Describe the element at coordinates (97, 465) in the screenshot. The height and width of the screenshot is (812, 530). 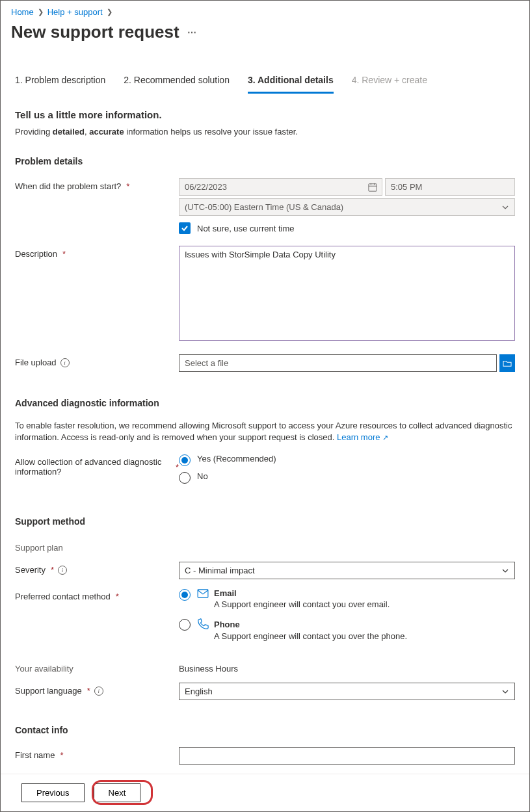
I see `label-allow-diagnostic: Allow collection of advanced diagnostic …` at that location.